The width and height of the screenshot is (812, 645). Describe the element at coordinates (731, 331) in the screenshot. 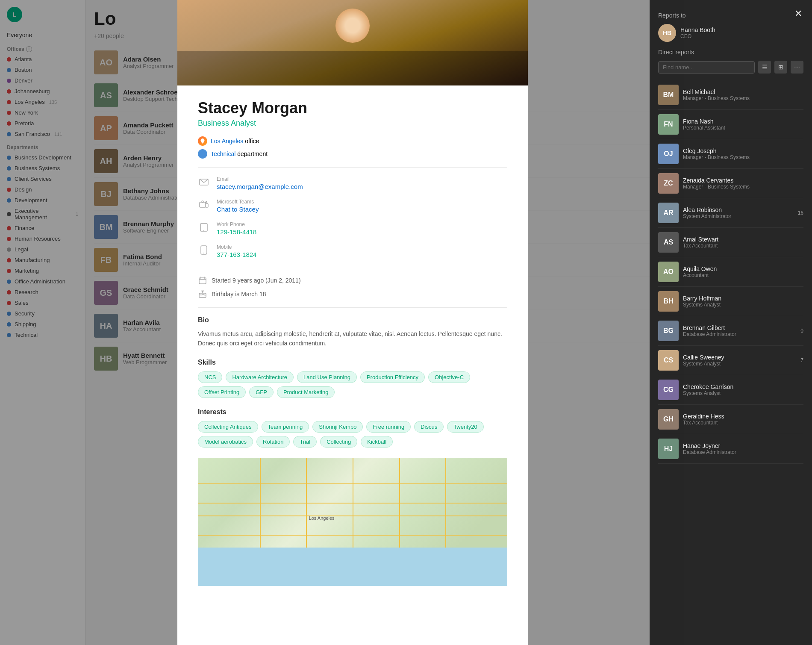

I see `direct-report-item: BG Brennan Gilbert Database Administrato…` at that location.